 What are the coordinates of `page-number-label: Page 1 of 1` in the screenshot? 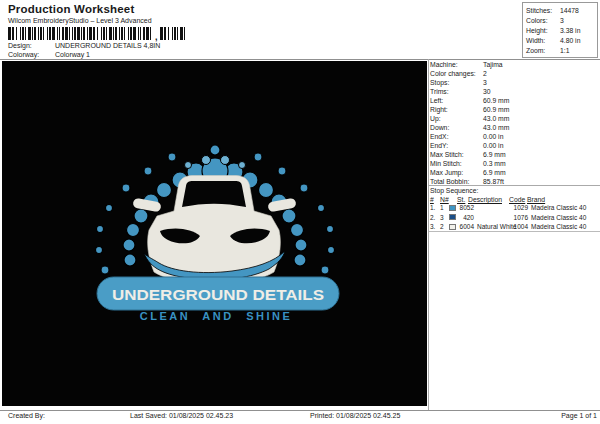 It's located at (579, 416).